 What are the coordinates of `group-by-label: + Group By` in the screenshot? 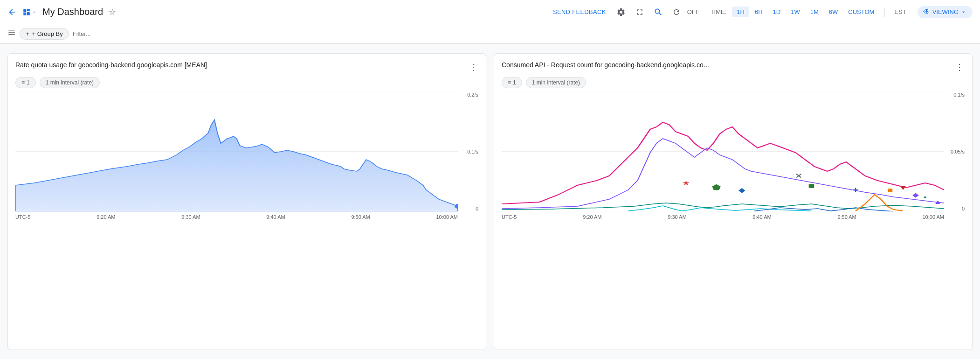 It's located at (48, 34).